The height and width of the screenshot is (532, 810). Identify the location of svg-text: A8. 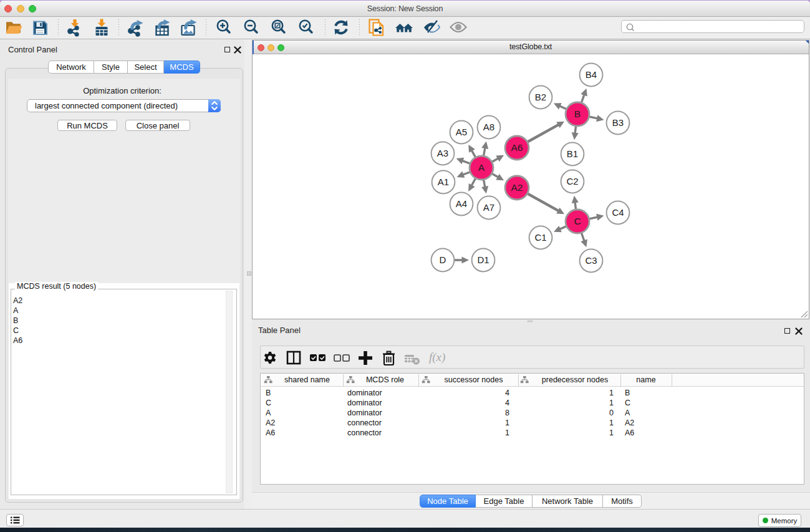
(489, 127).